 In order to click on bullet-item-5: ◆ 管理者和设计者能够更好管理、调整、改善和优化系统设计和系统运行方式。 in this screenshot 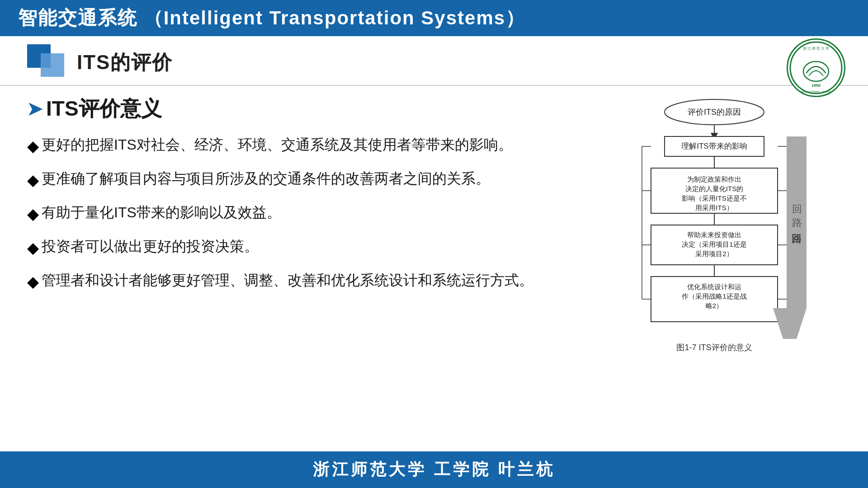, I will do `click(298, 281)`.